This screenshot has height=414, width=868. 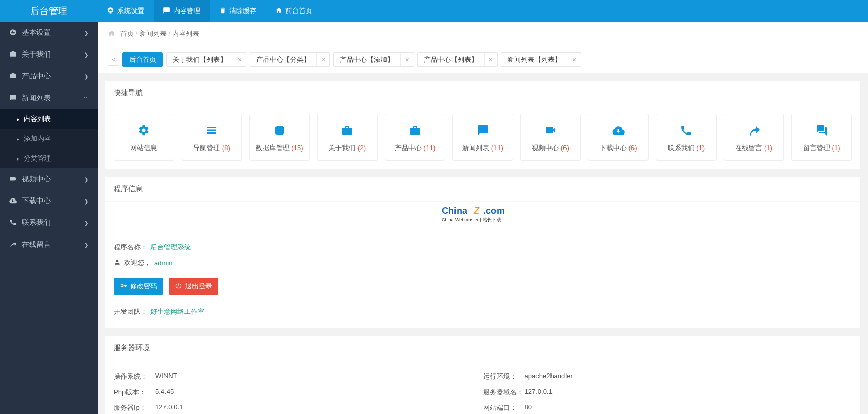 What do you see at coordinates (153, 33) in the screenshot?
I see `breadcrumb-item: 新闻列表` at bounding box center [153, 33].